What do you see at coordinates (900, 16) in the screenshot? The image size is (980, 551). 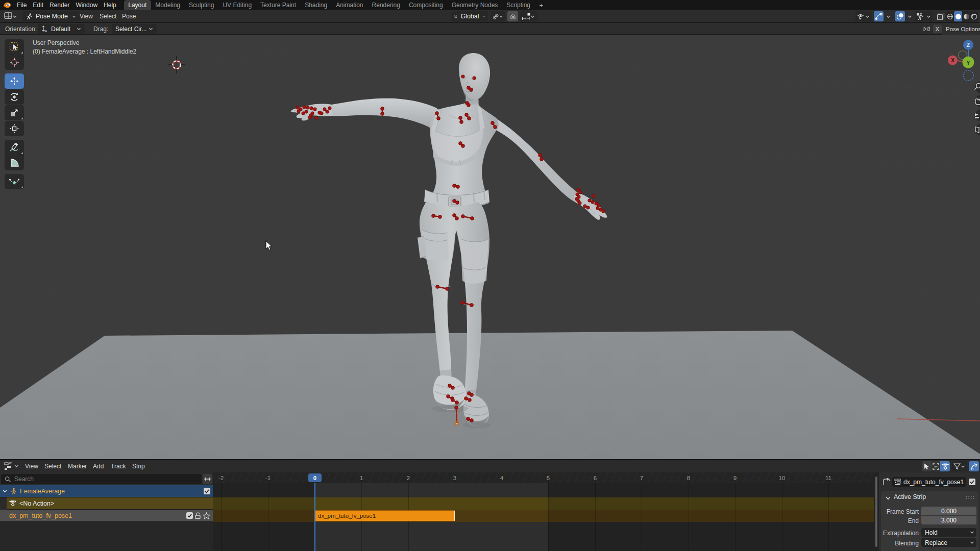 I see `show-overlays-toggle` at bounding box center [900, 16].